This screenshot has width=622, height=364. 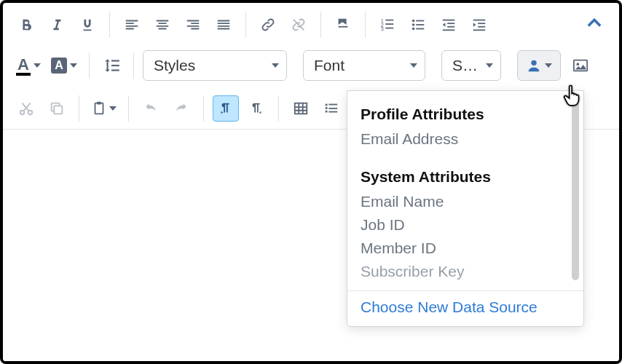 I want to click on background-color-button: A, so click(x=64, y=66).